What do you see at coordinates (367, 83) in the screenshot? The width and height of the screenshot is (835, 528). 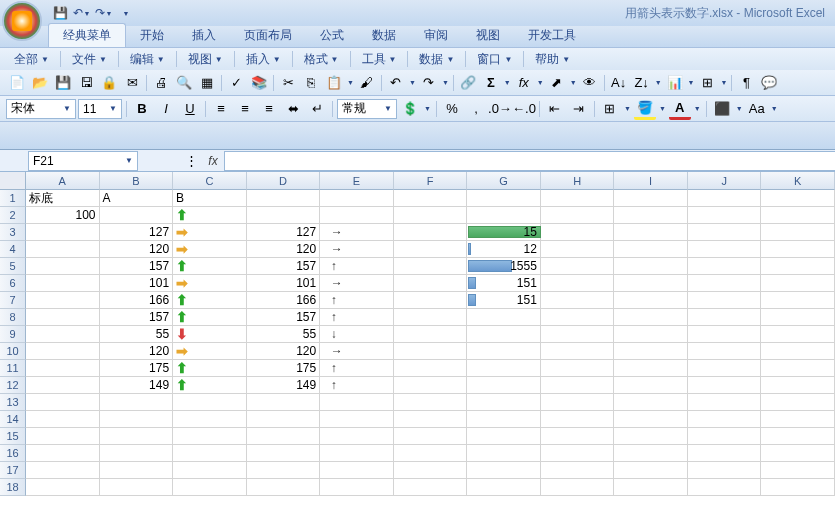 I see `format-painter-icon: 🖌` at bounding box center [367, 83].